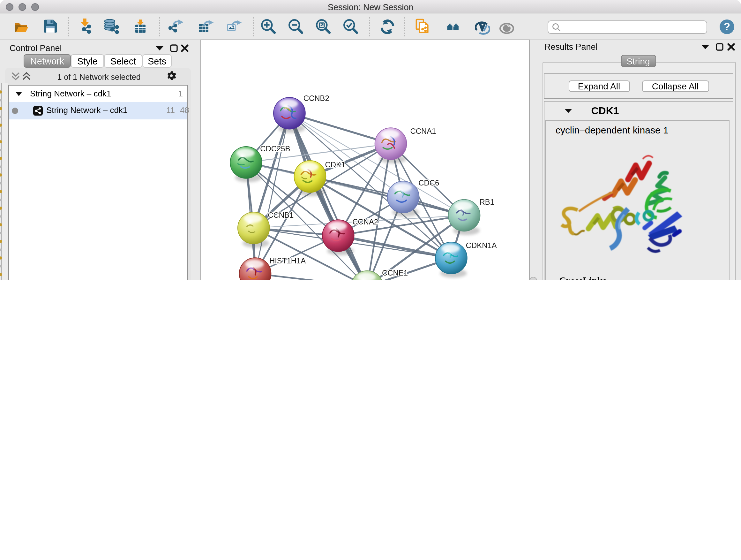 Image resolution: width=741 pixels, height=560 pixels. What do you see at coordinates (335, 165) in the screenshot?
I see `svg-text: CDK1` at bounding box center [335, 165].